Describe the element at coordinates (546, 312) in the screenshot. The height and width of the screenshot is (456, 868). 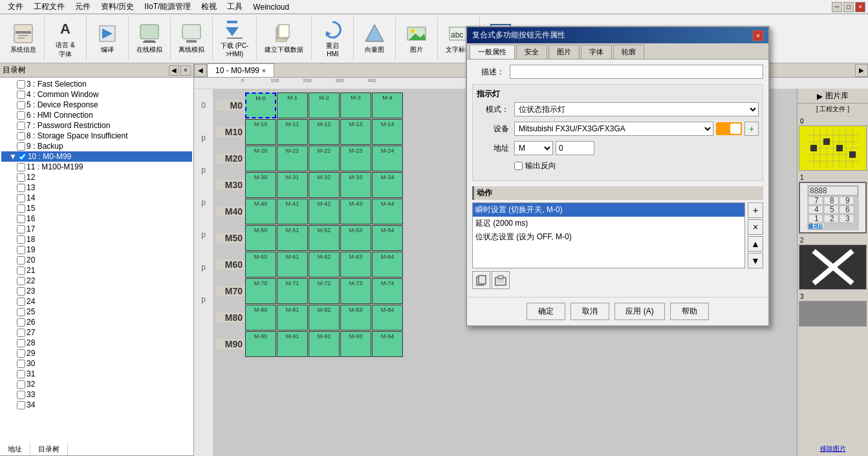
I see `dialog-ok-btn: 确定` at that location.